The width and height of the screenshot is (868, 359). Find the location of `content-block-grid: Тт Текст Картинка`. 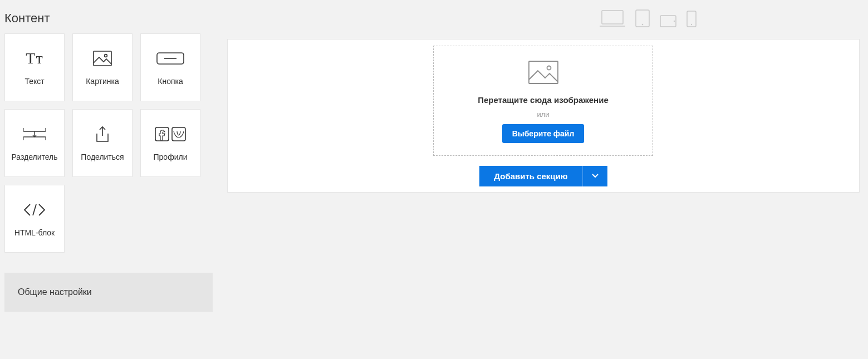

content-block-grid: Тт Текст Картинка is located at coordinates (109, 143).